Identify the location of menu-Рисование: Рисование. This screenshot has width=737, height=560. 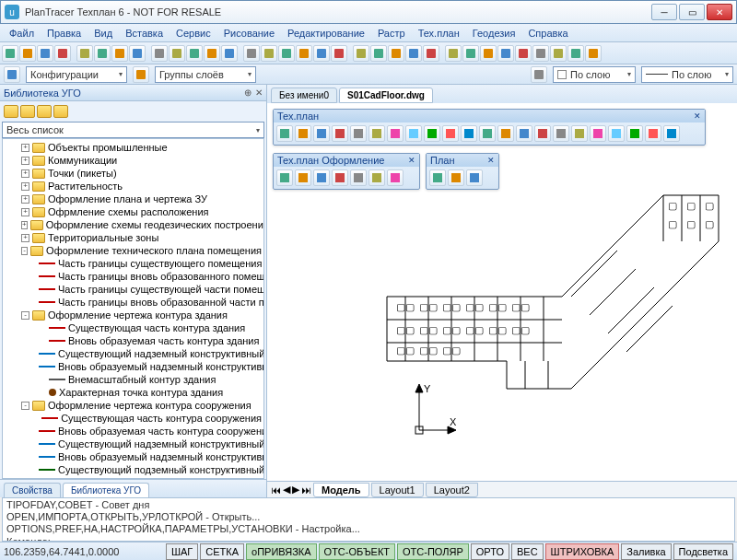
(249, 33).